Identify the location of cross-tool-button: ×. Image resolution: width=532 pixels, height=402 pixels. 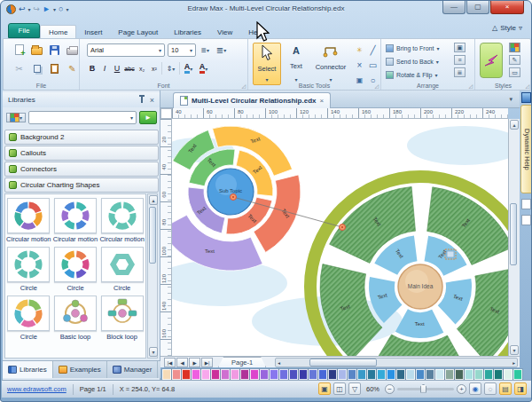
(360, 65).